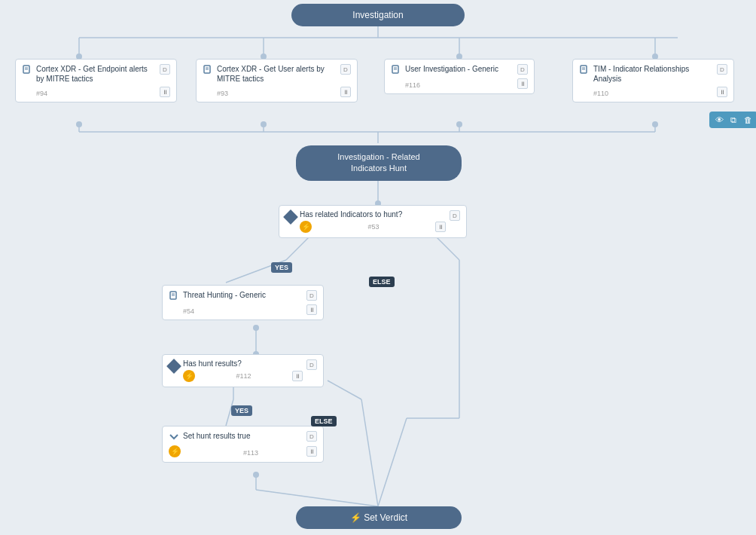 The image size is (756, 535). What do you see at coordinates (346, 69) in the screenshot?
I see `node2-detail-btn: D` at bounding box center [346, 69].